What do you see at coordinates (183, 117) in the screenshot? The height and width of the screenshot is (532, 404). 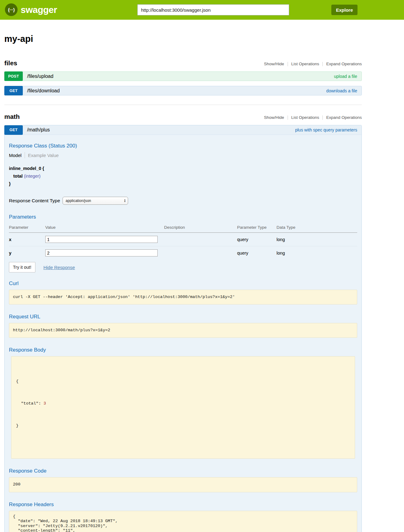 I see `section-header-math: math Show/Hide List Operations Expand Op…` at bounding box center [183, 117].